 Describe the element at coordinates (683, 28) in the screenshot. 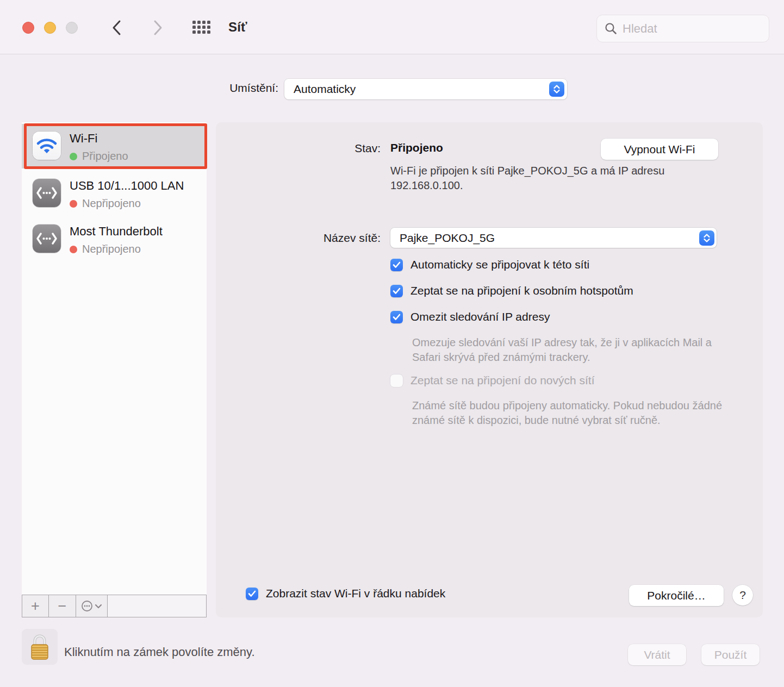

I see `search-field` at that location.